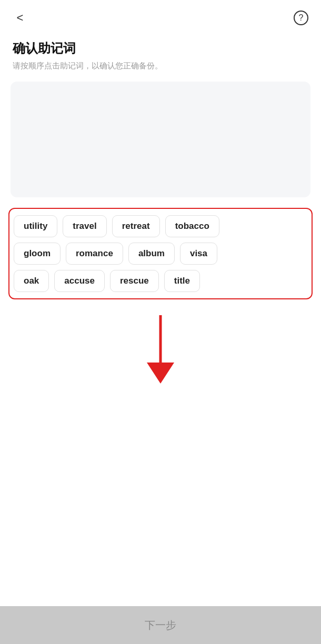 This screenshot has width=321, height=644. What do you see at coordinates (160, 48) in the screenshot?
I see `page-title: 确认助记词` at bounding box center [160, 48].